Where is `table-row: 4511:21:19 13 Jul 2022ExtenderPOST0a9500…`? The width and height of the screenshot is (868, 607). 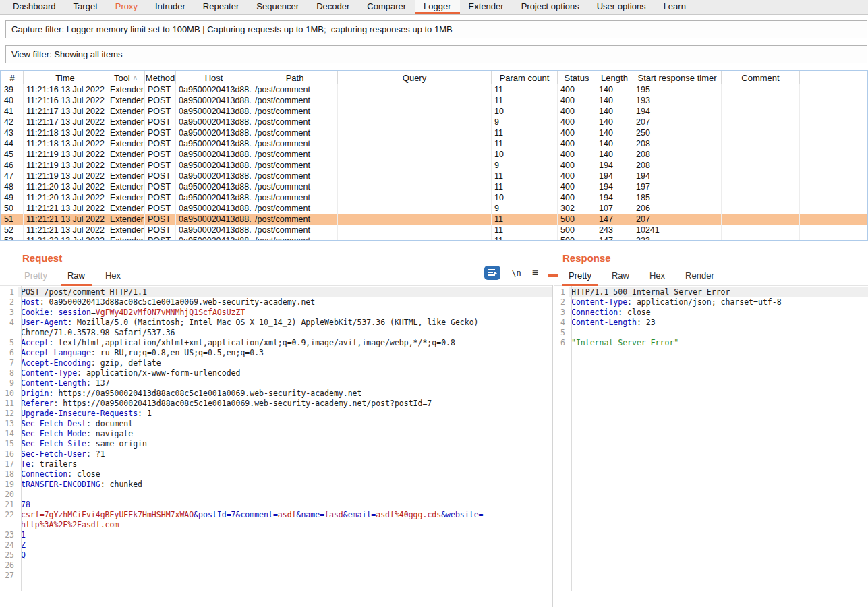 table-row: 4511:21:19 13 Jul 2022ExtenderPOST0a9500… is located at coordinates (434, 154).